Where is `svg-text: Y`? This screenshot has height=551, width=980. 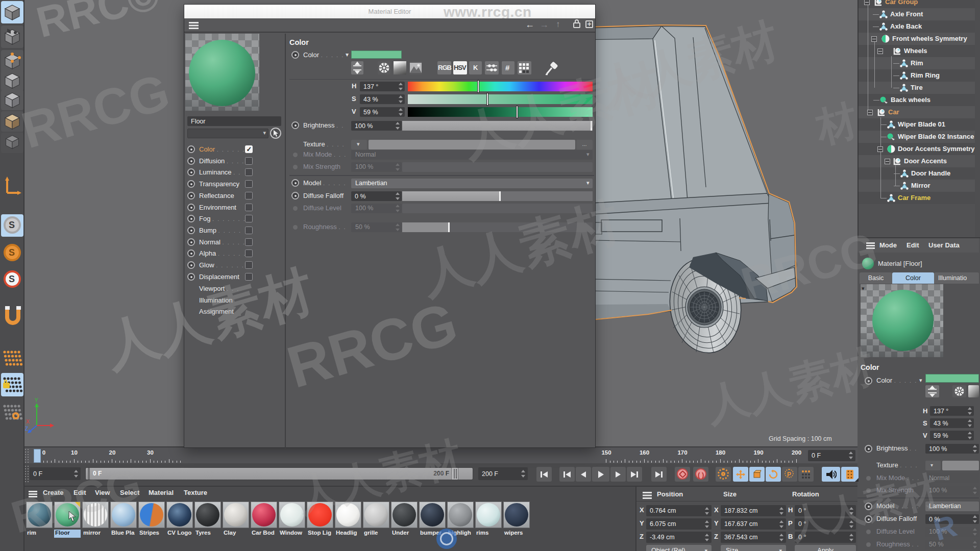
svg-text: Y is located at coordinates (37, 400).